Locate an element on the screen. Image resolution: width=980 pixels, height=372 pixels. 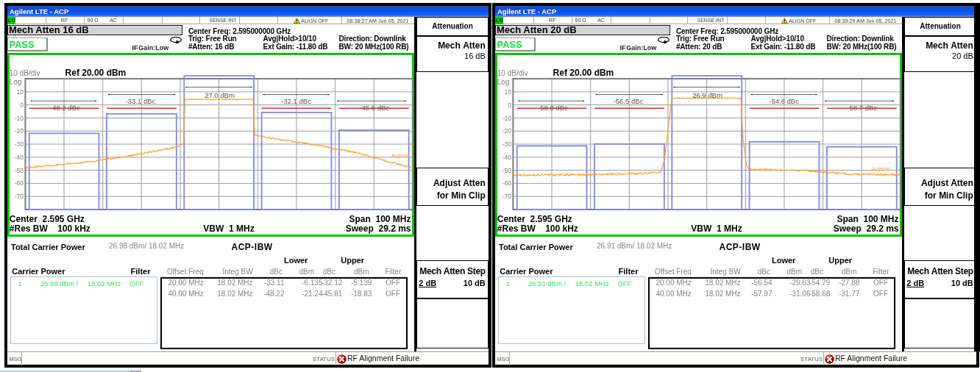
svg-text: -33.1 dBc is located at coordinates (141, 101).